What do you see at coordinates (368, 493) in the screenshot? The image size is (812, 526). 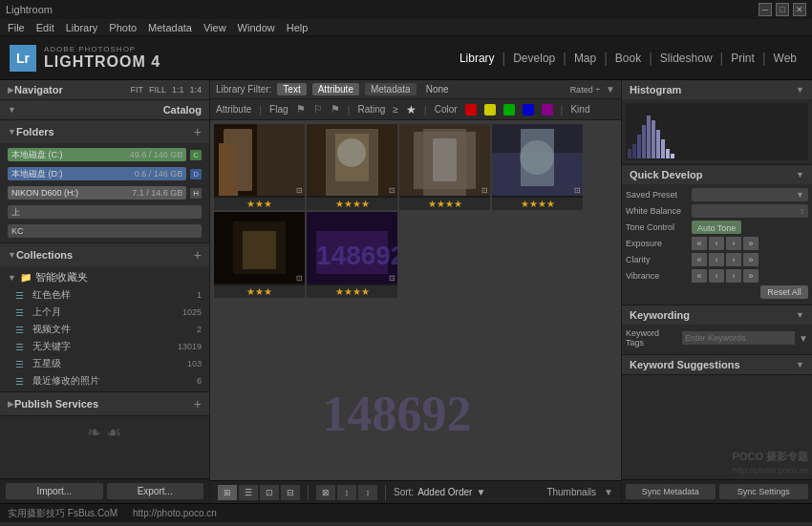 I see `sort-desc-button: ↕` at bounding box center [368, 493].